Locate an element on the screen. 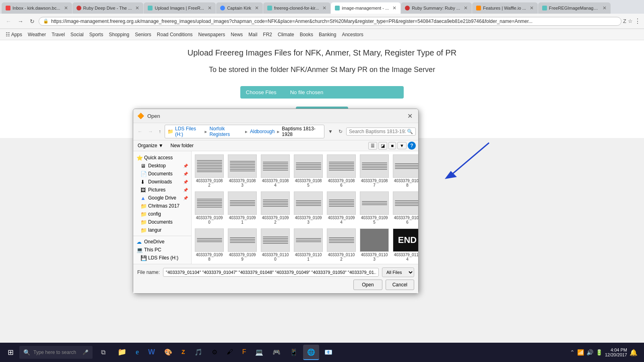 Image resolution: width=644 pixels, height=362 pixels. file-item-01092: 4033379_01092 is located at coordinates (275, 208).